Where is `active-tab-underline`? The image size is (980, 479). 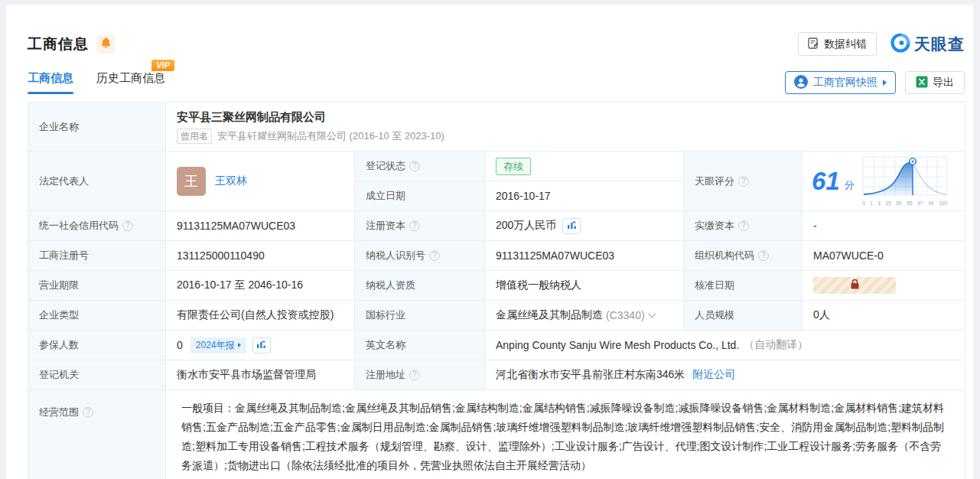 active-tab-underline is located at coordinates (50, 93).